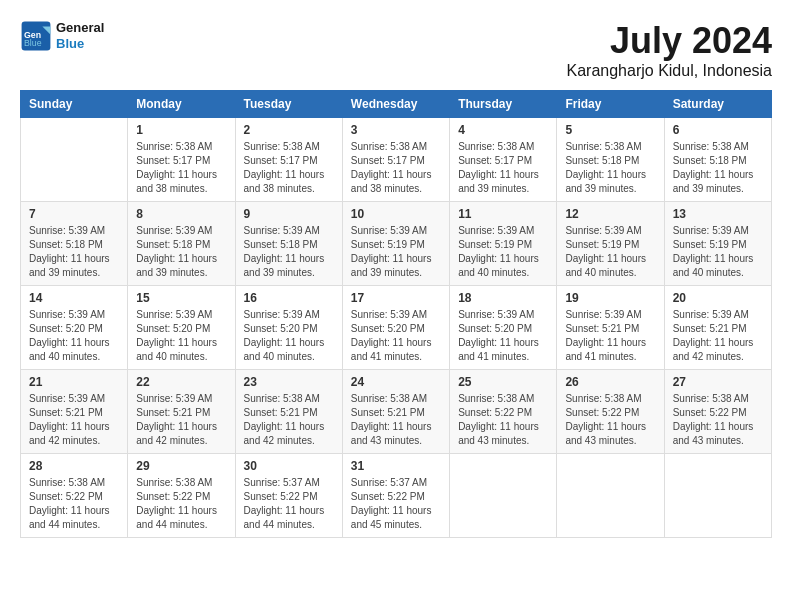 This screenshot has width=792, height=612. What do you see at coordinates (62, 36) in the screenshot?
I see `logo: Gen Blue General Blue` at bounding box center [62, 36].